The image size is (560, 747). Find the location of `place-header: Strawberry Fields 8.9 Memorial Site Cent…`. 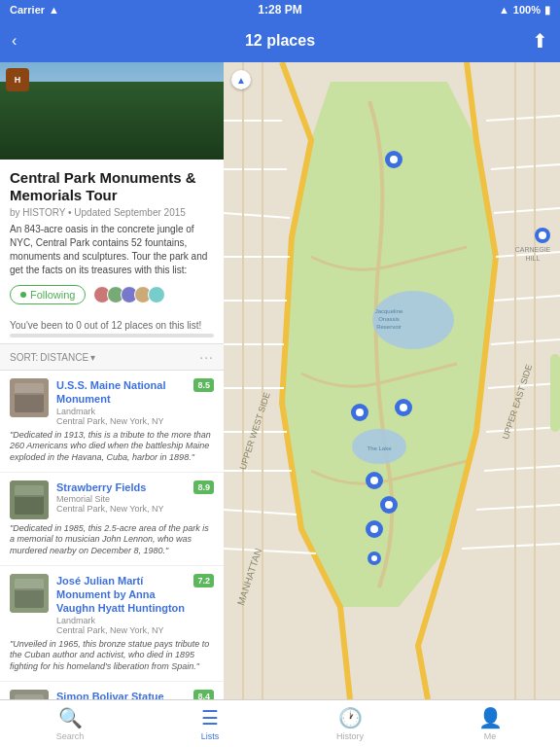

place-header: Strawberry Fields 8.9 Memorial Site Cent… is located at coordinates (112, 500).